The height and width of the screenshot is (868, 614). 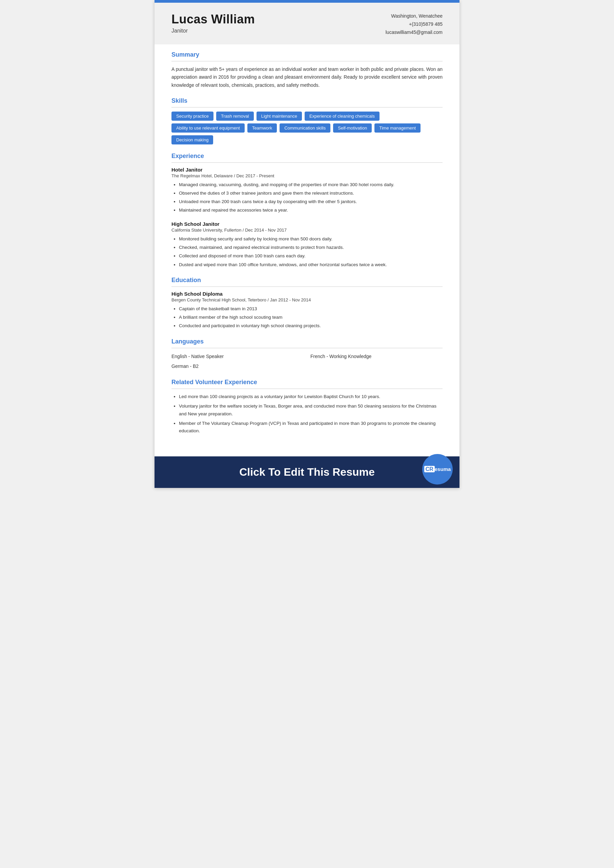 What do you see at coordinates (307, 107) in the screenshot?
I see `skills-divider` at bounding box center [307, 107].